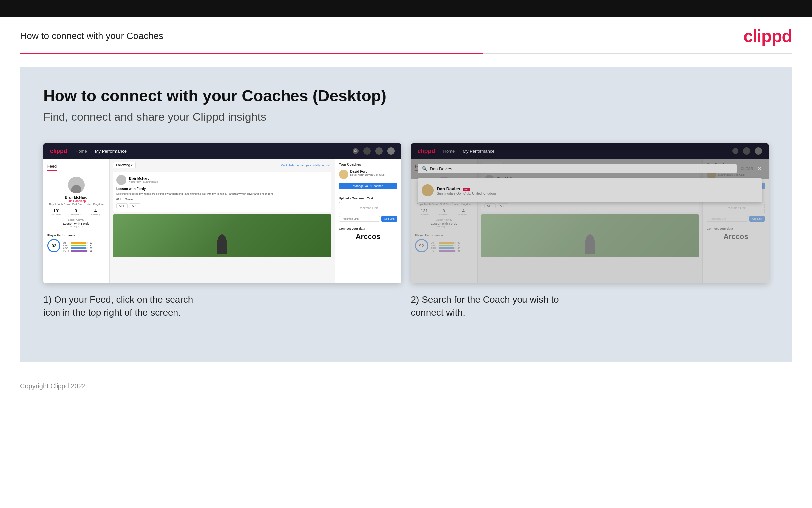 The height and width of the screenshot is (508, 812). Describe the element at coordinates (406, 386) in the screenshot. I see `footer: Copyright Clippd 2022` at that location.